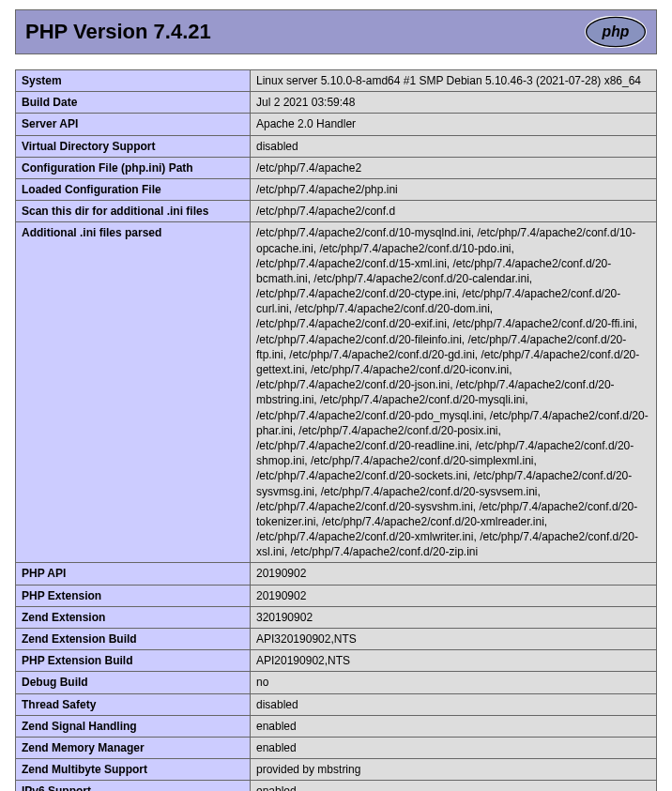 The image size is (672, 791). Describe the element at coordinates (133, 747) in the screenshot. I see `info-label: Zend Memory Manager` at that location.